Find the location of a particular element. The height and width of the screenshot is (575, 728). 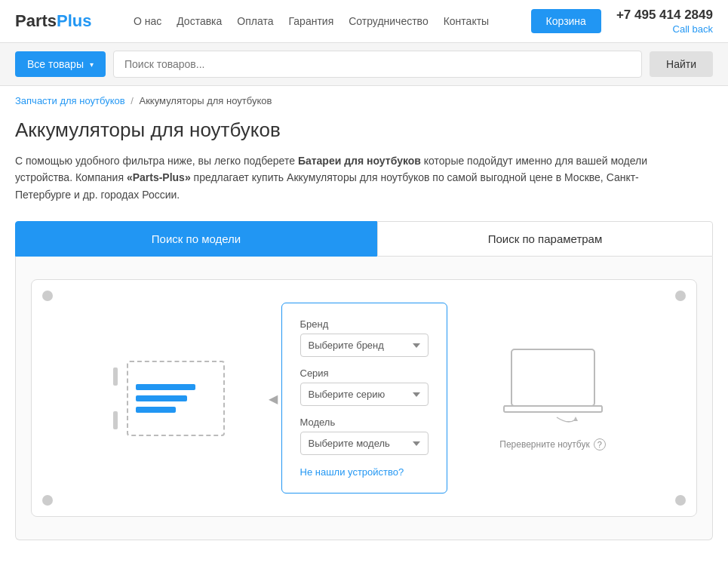

nav-guarantee: Гарантия is located at coordinates (312, 21).